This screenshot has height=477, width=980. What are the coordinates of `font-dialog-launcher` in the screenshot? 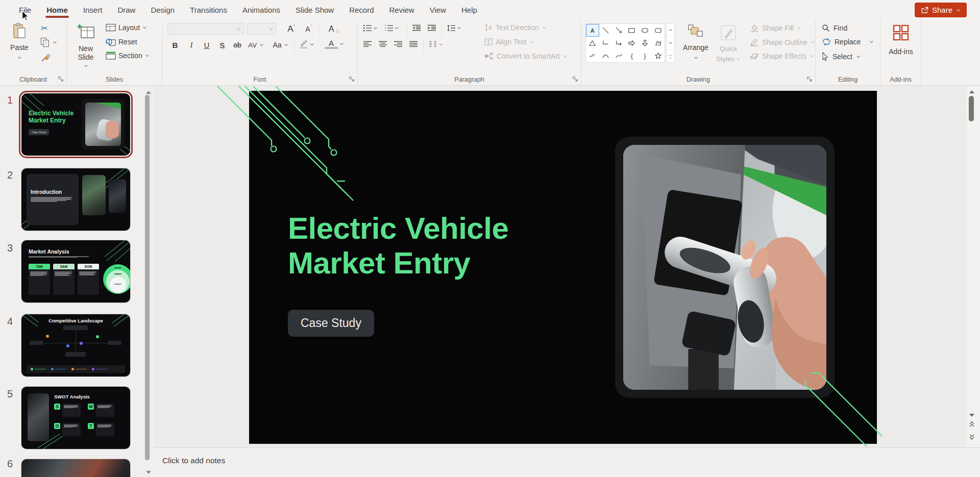 It's located at (352, 79).